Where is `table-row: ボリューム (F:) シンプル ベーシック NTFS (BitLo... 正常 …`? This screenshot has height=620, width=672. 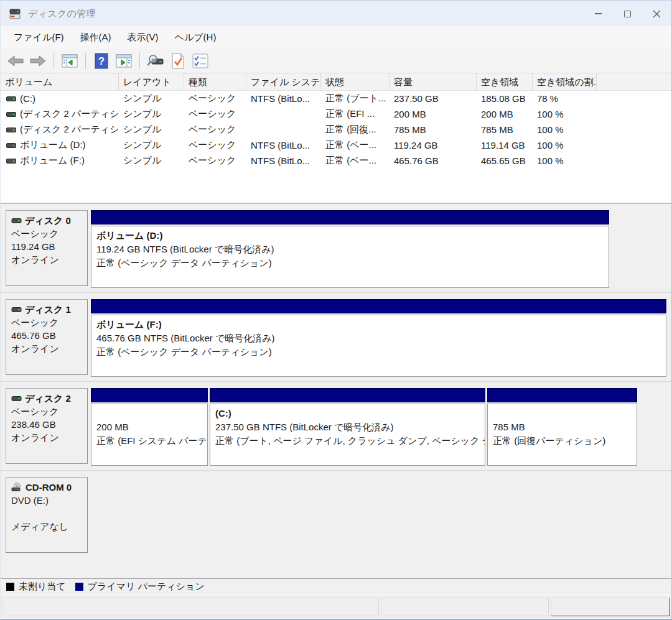
table-row: ボリューム (F:) シンプル ベーシック NTFS (BitLo... 正常 … is located at coordinates (336, 160).